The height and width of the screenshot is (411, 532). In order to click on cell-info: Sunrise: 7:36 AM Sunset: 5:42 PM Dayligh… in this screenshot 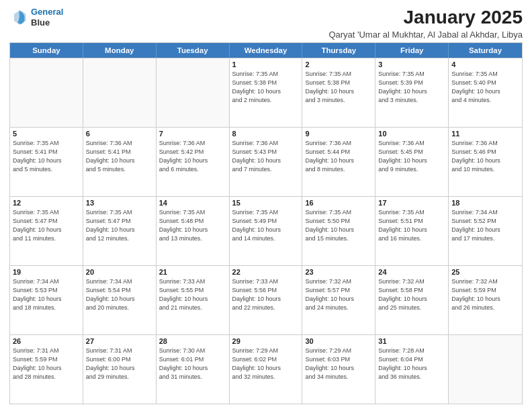, I will do `click(193, 156)`.